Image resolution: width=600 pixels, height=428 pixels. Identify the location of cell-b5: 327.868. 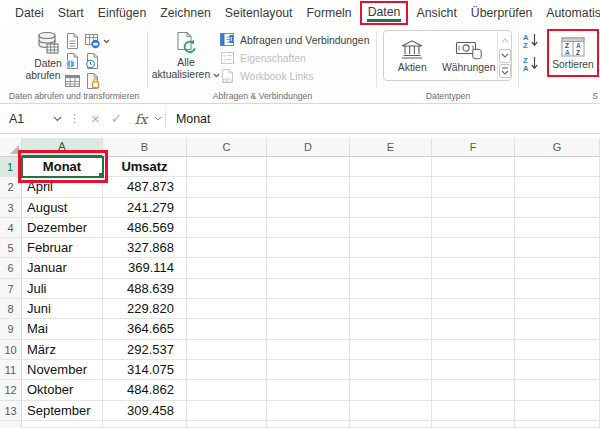
(145, 248).